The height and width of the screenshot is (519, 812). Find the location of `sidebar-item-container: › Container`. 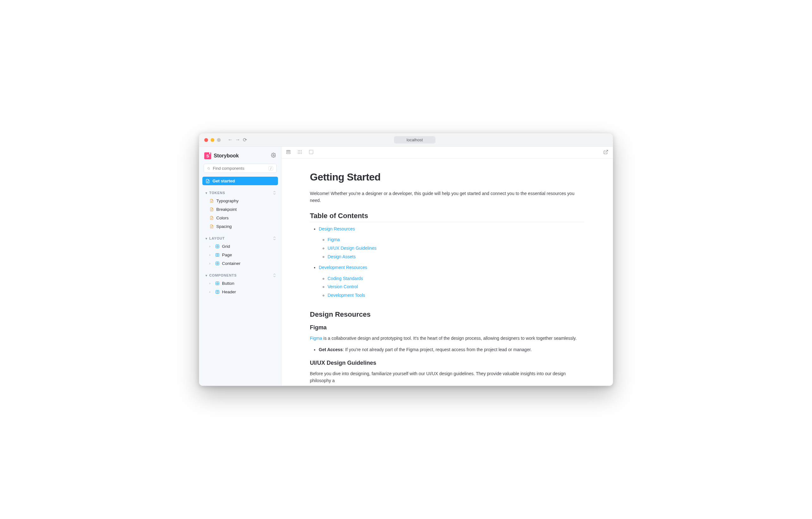

sidebar-item-container: › Container is located at coordinates (240, 264).